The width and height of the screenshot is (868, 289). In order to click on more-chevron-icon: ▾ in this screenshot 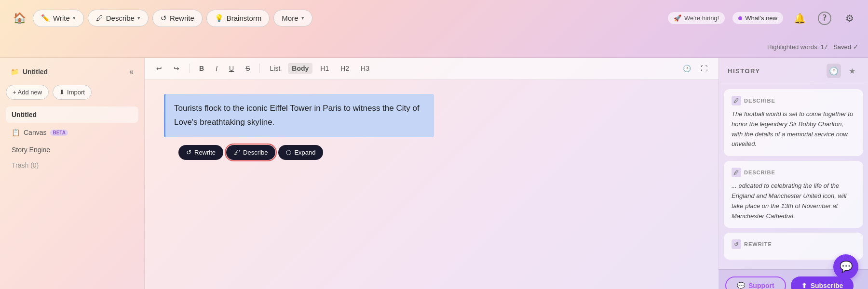, I will do `click(303, 18)`.